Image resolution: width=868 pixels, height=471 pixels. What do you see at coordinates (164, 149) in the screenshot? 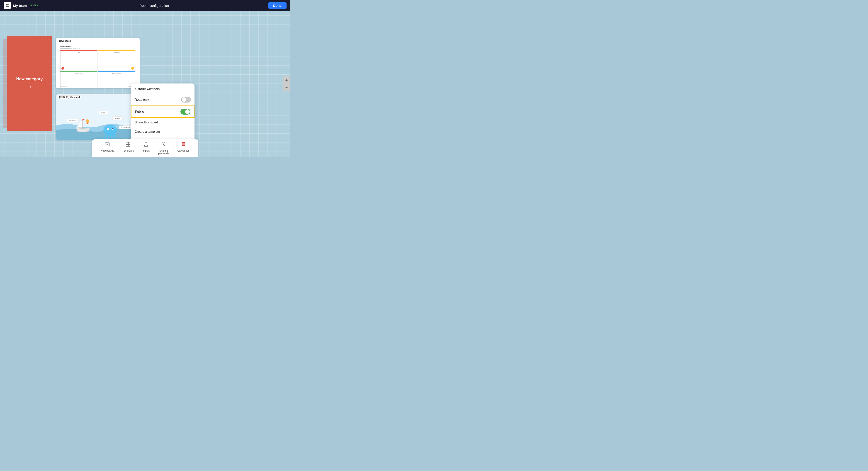
I see `toolbar-sharing: Sharingproposals` at bounding box center [164, 149].